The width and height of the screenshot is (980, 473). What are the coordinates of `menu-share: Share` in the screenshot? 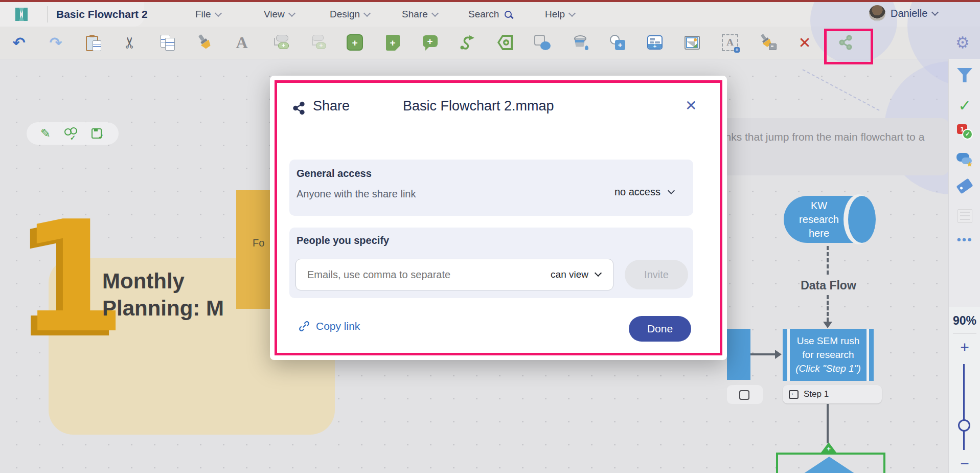 It's located at (420, 14).